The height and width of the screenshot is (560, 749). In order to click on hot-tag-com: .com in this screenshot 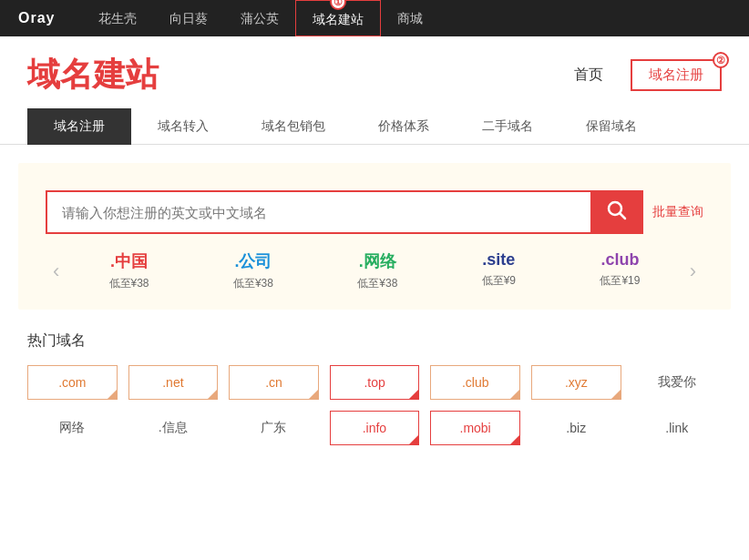, I will do `click(73, 382)`.